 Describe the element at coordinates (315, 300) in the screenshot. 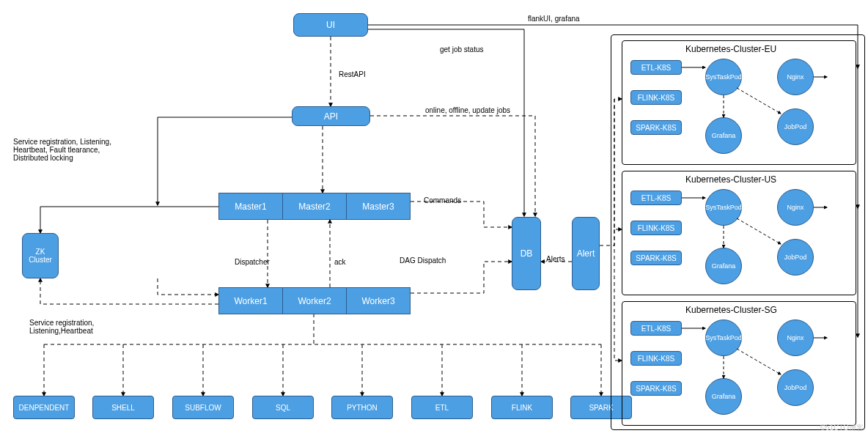

I see `row-workers: Worker1 Worker2 Worker3` at that location.